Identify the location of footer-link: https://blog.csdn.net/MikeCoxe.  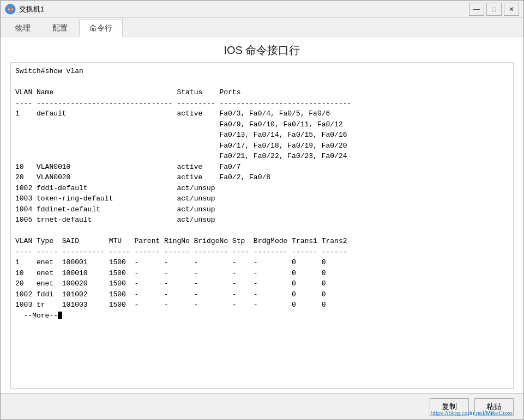
(472, 413).